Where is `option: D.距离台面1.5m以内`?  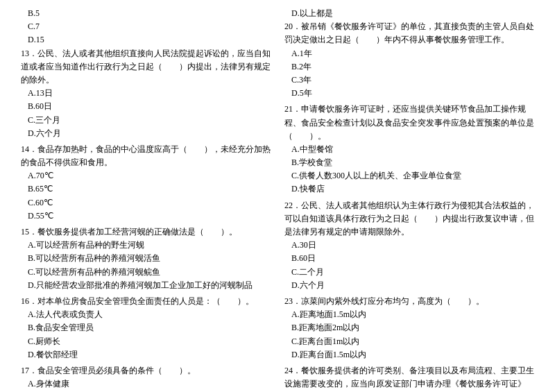 option: D.距离台面1.5m以内 is located at coordinates (409, 355).